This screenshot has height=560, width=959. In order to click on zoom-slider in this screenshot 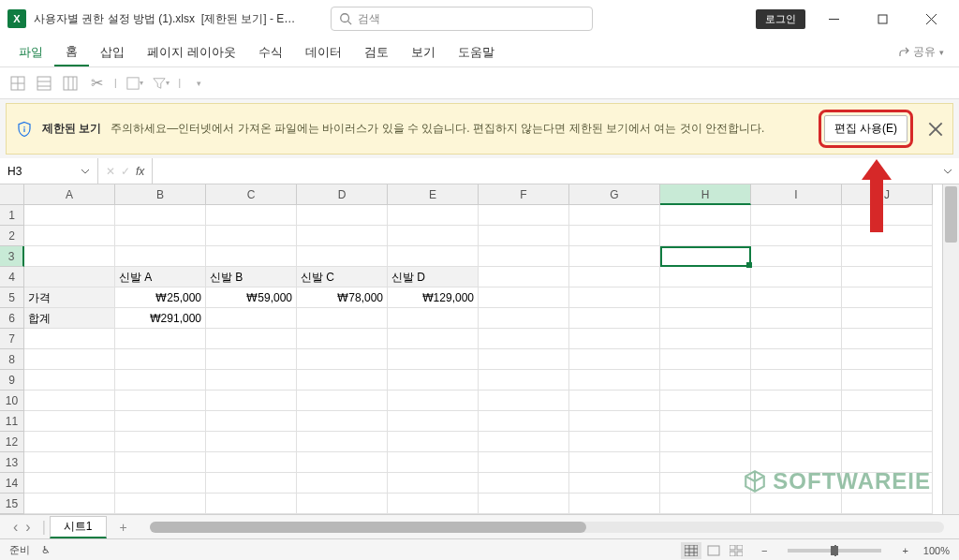, I will do `click(834, 551)`.